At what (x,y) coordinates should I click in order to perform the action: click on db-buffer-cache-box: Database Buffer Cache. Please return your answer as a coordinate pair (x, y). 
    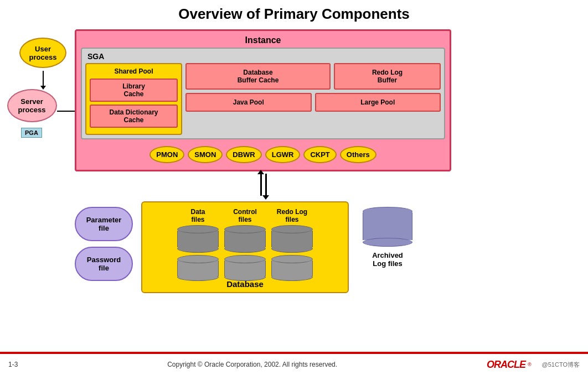
    Looking at the image, I should click on (258, 76).